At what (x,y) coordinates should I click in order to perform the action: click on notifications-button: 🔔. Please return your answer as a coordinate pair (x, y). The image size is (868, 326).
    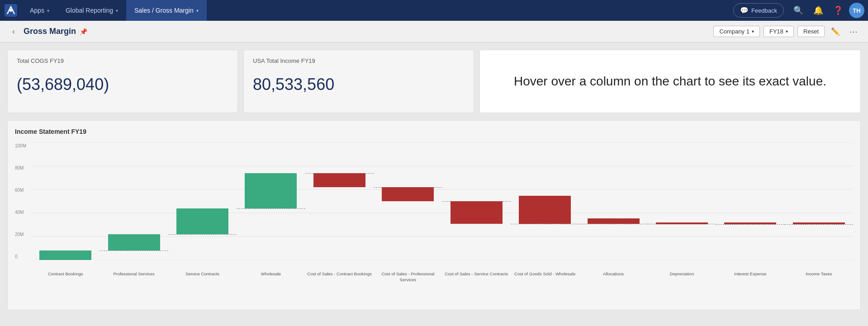
    Looking at the image, I should click on (818, 10).